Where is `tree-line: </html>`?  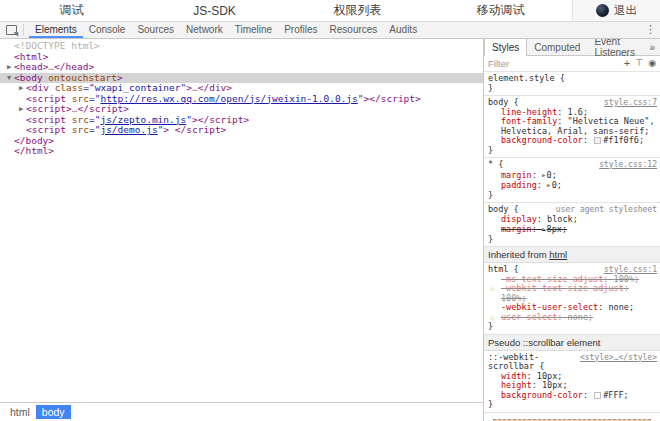 tree-line: </html> is located at coordinates (242, 152).